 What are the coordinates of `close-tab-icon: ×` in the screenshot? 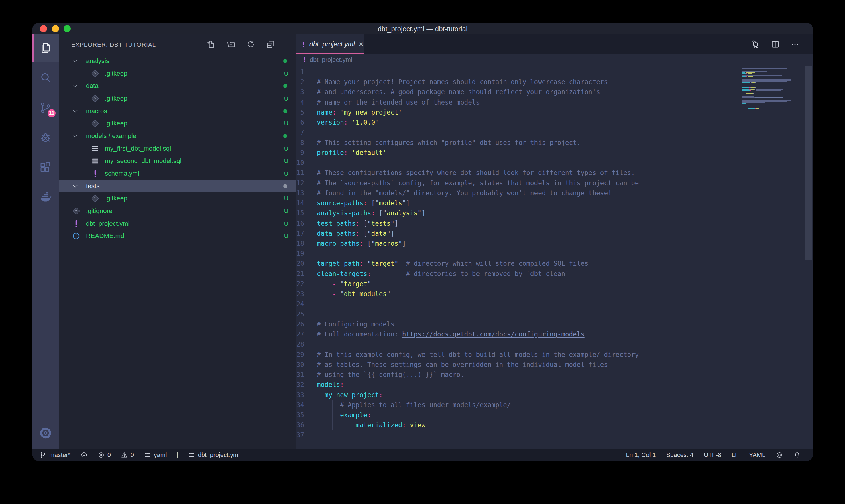 It's located at (361, 44).